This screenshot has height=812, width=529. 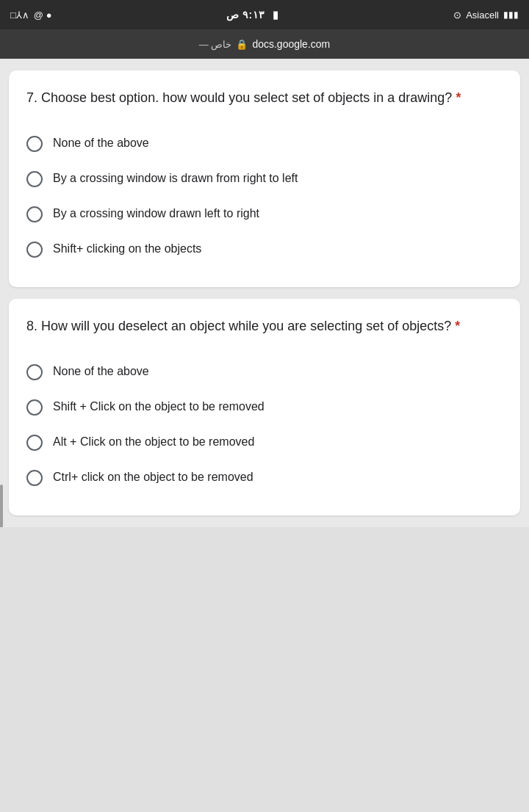 What do you see at coordinates (35, 250) in the screenshot?
I see `radio-q7o4` at bounding box center [35, 250].